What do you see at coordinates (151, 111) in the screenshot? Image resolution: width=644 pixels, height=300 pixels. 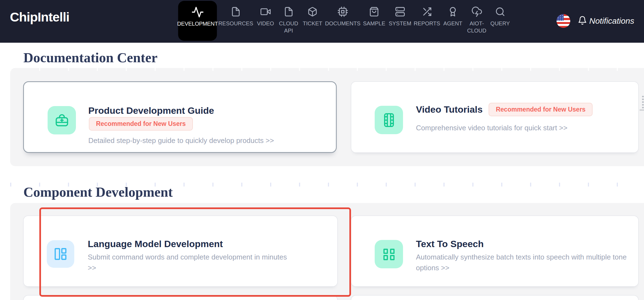 I see `card-title: Product Development Guide` at bounding box center [151, 111].